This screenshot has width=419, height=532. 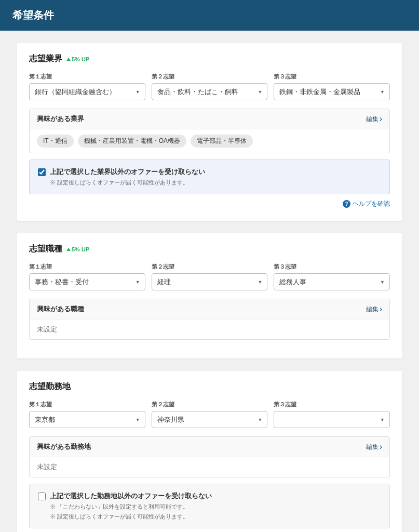 What do you see at coordinates (332, 415) in the screenshot?
I see `location-third-field: 第３志望` at bounding box center [332, 415].